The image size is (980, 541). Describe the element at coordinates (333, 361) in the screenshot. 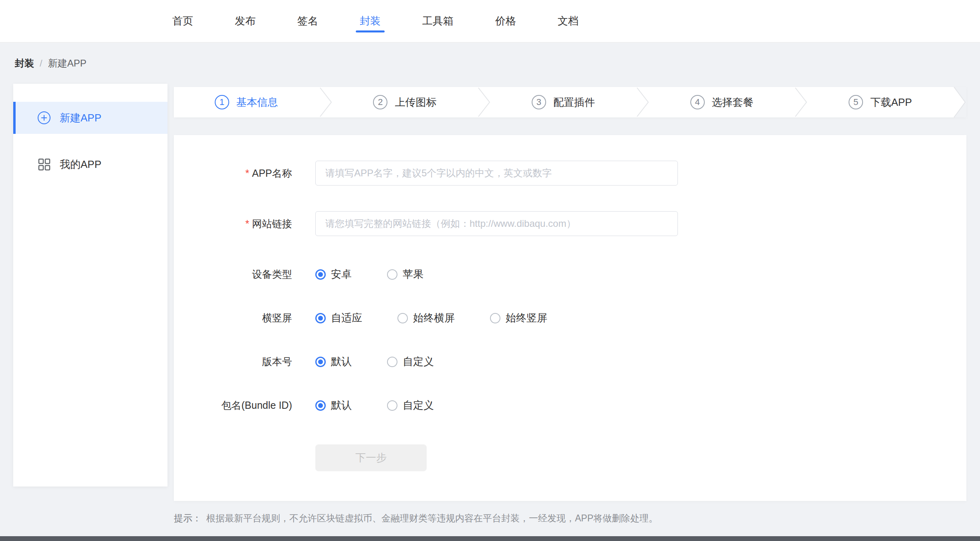

I see `radio-version-default: 默认` at that location.